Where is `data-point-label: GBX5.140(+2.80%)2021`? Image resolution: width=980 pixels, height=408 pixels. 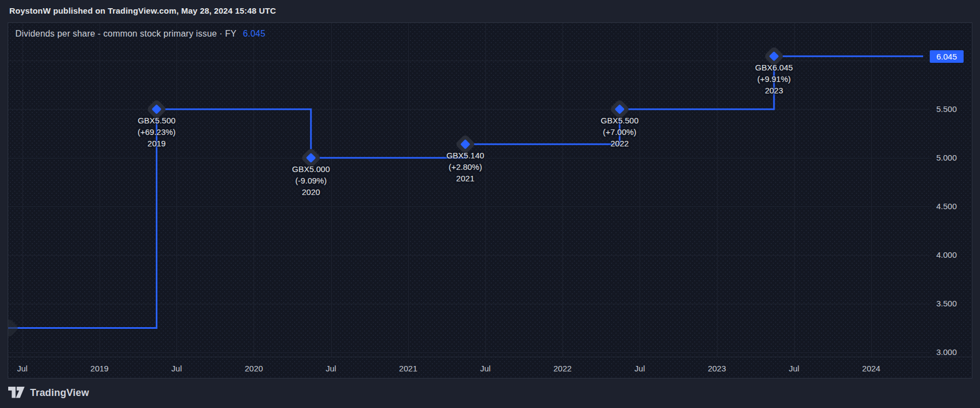
data-point-label: GBX5.140(+2.80%)2021 is located at coordinates (466, 167).